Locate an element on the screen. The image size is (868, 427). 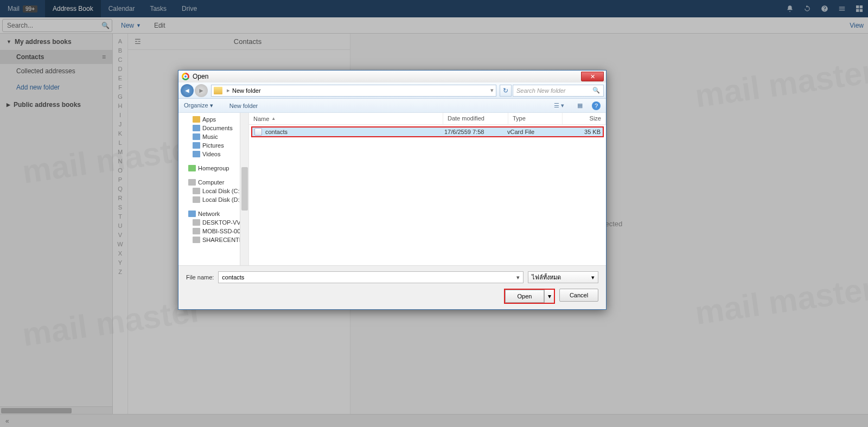
sidebar-item-label: Contacts is located at coordinates (30, 57).